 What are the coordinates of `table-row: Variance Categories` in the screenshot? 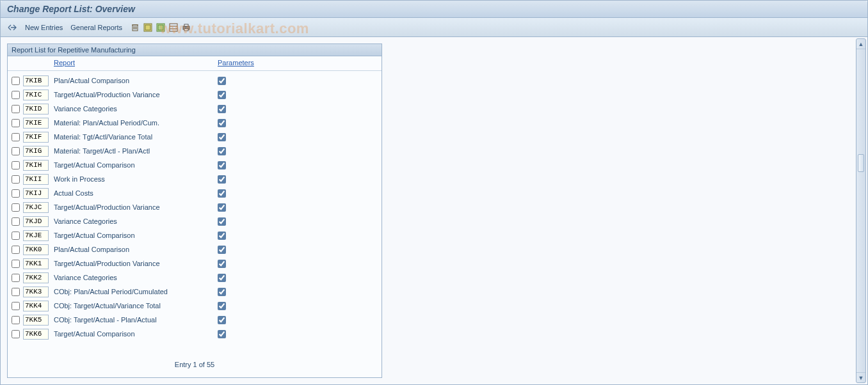 It's located at (195, 109).